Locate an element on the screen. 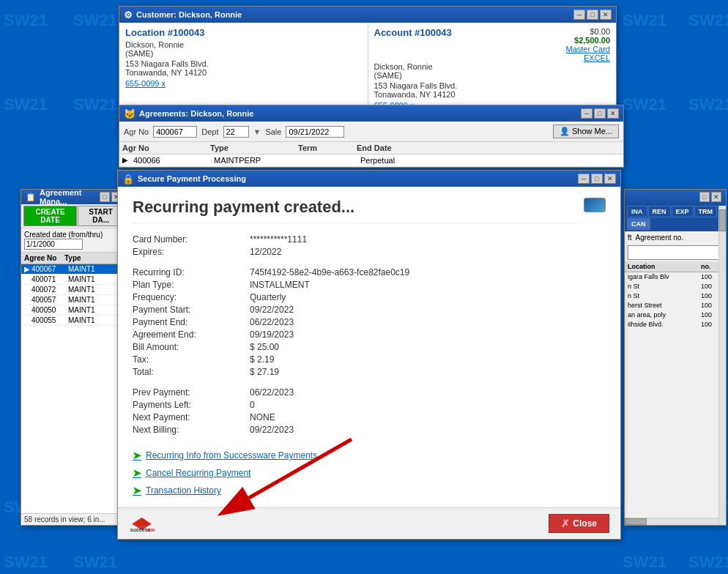 Image resolution: width=728 pixels, height=574 pixels. right-location-0: igara Falls Blv is located at coordinates (662, 277).